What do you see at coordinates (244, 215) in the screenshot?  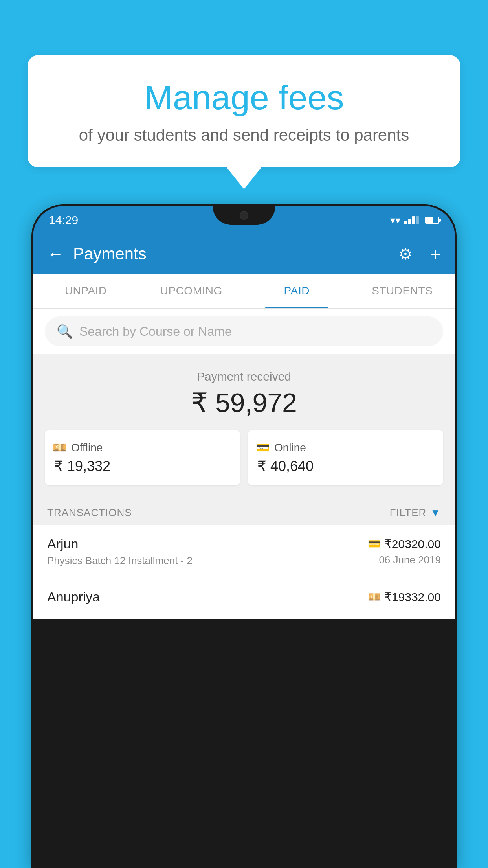 I see `phone-camera` at bounding box center [244, 215].